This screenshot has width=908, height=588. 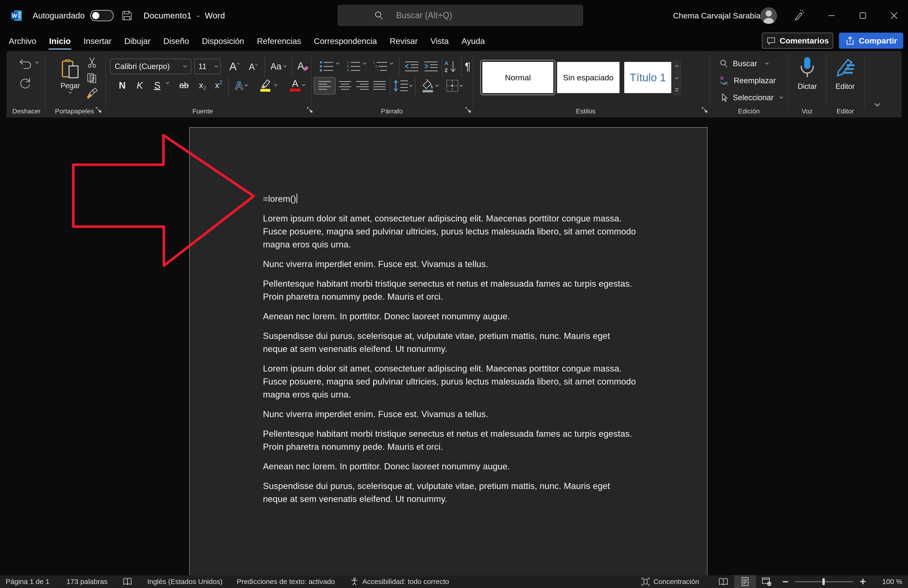 What do you see at coordinates (25, 65) in the screenshot?
I see `undo-button` at bounding box center [25, 65].